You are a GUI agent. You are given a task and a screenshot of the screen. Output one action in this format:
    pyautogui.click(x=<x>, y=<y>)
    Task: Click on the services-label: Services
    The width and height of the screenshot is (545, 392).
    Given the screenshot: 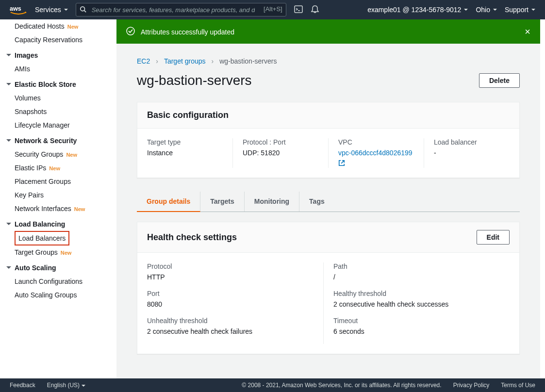 What is the action you would take?
    pyautogui.click(x=48, y=10)
    